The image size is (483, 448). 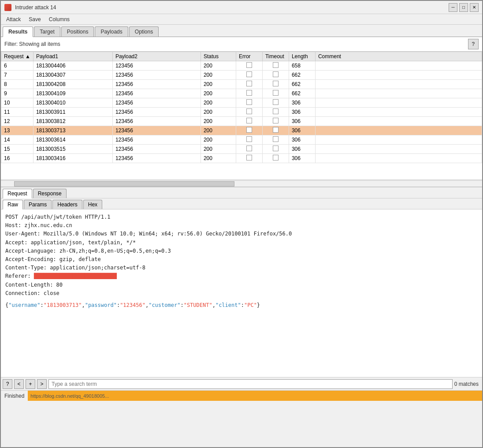 What do you see at coordinates (42, 384) in the screenshot?
I see `forward-button: >` at bounding box center [42, 384].